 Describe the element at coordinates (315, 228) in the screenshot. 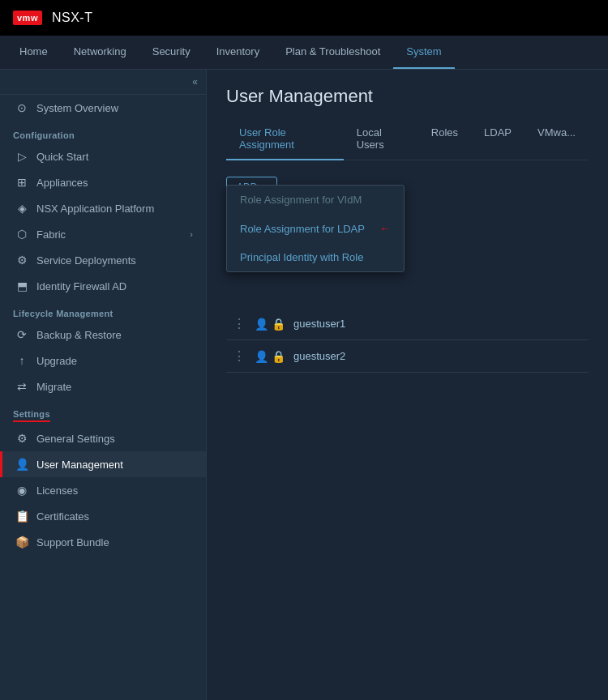

I see `dropdown-item-ldap: Role Assignment for LDAP ←` at that location.